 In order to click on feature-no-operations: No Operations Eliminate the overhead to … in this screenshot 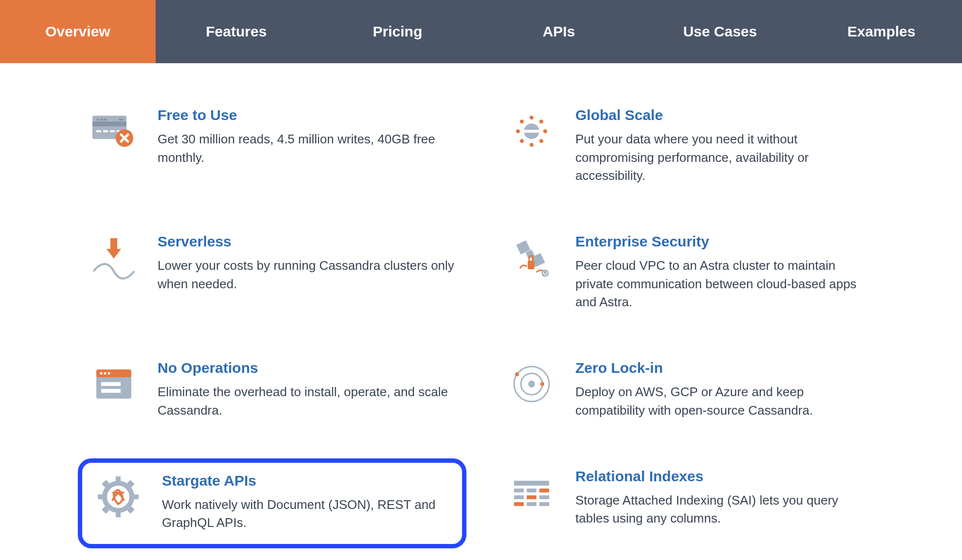, I will do `click(272, 391)`.